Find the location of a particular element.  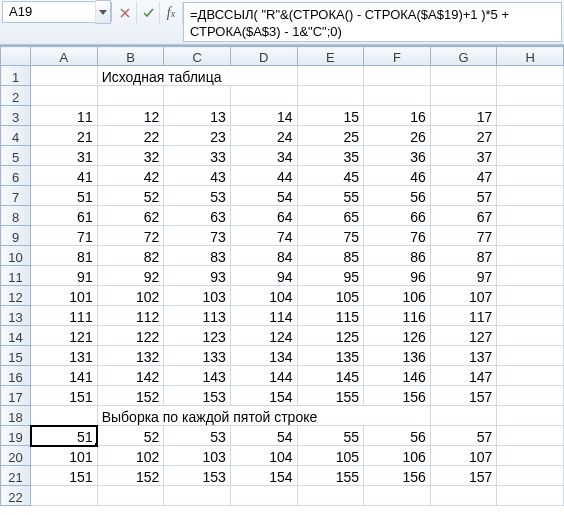

cell: 15 is located at coordinates (330, 116).